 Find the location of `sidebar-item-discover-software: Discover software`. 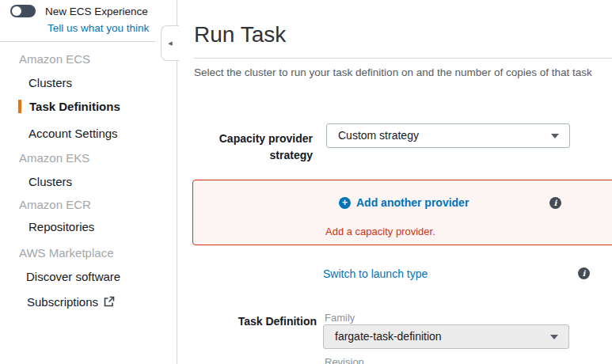

sidebar-item-discover-software: Discover software is located at coordinates (73, 277).